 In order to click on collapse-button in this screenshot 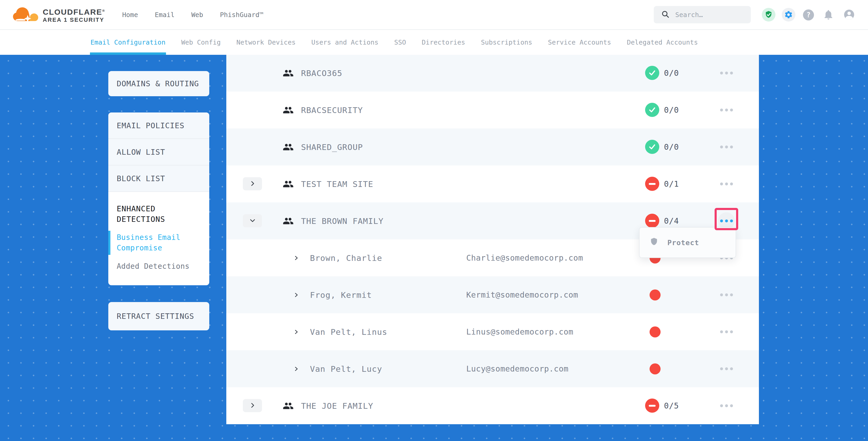, I will do `click(252, 221)`.